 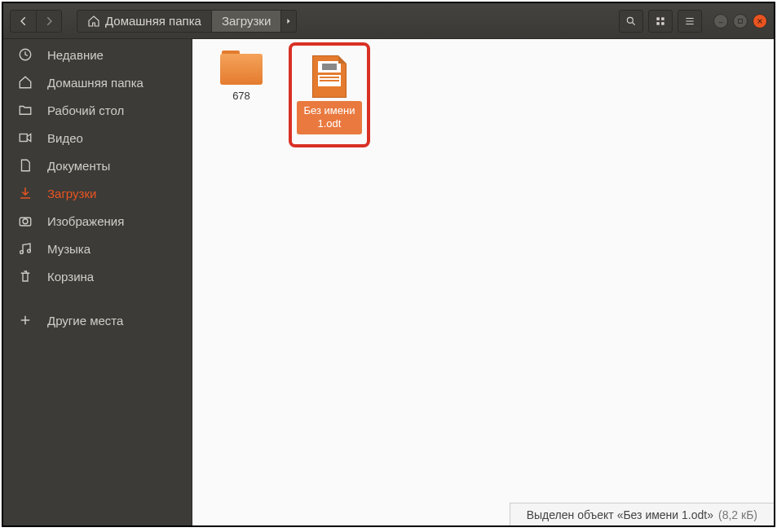 What do you see at coordinates (25, 276) in the screenshot?
I see `trash-icon` at bounding box center [25, 276].